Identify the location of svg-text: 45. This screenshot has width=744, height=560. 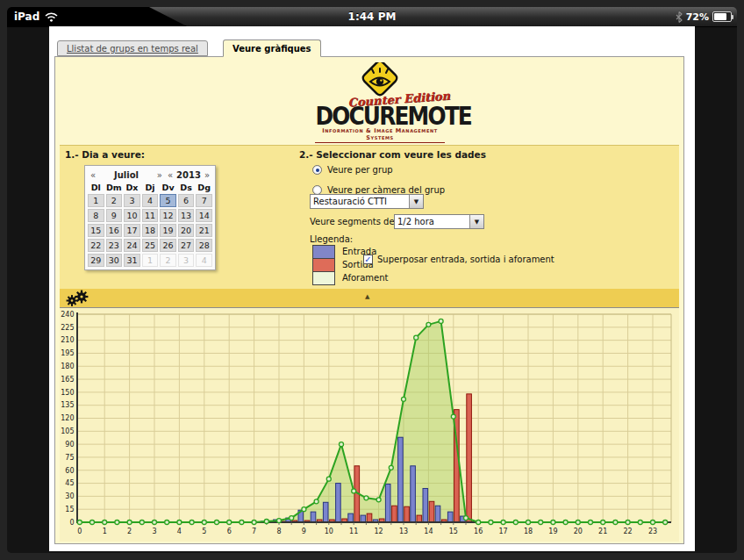
(69, 483).